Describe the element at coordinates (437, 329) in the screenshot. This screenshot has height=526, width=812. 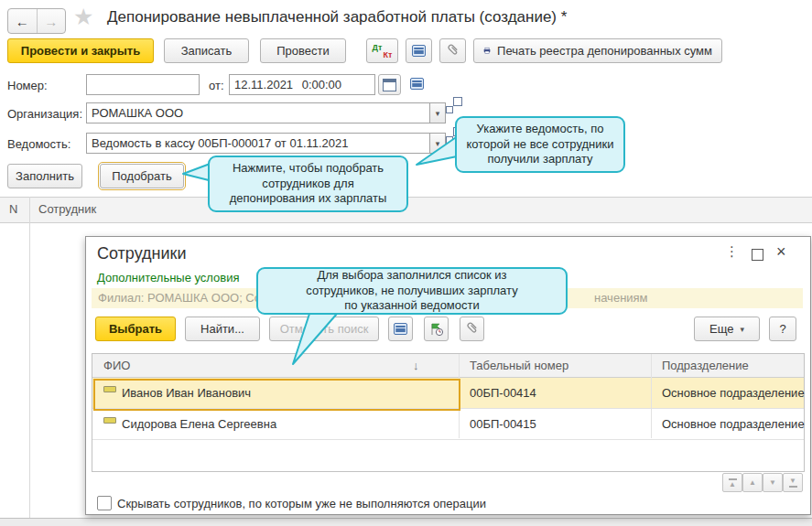
I see `flag-clock-icon` at that location.